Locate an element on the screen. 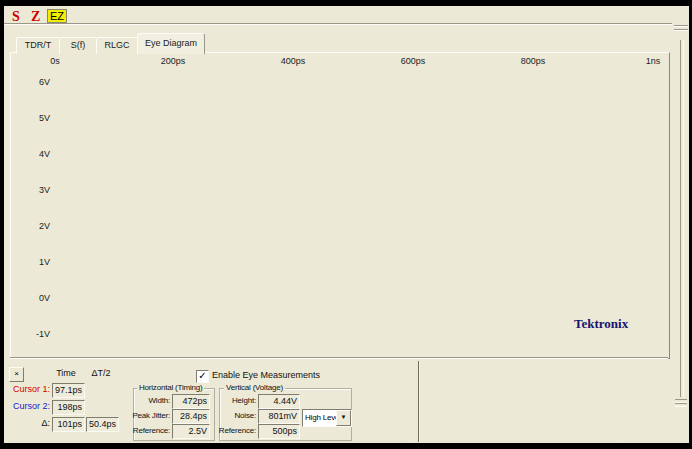 This screenshot has height=449, width=692. y-tick-5v: 5V is located at coordinates (37, 118).